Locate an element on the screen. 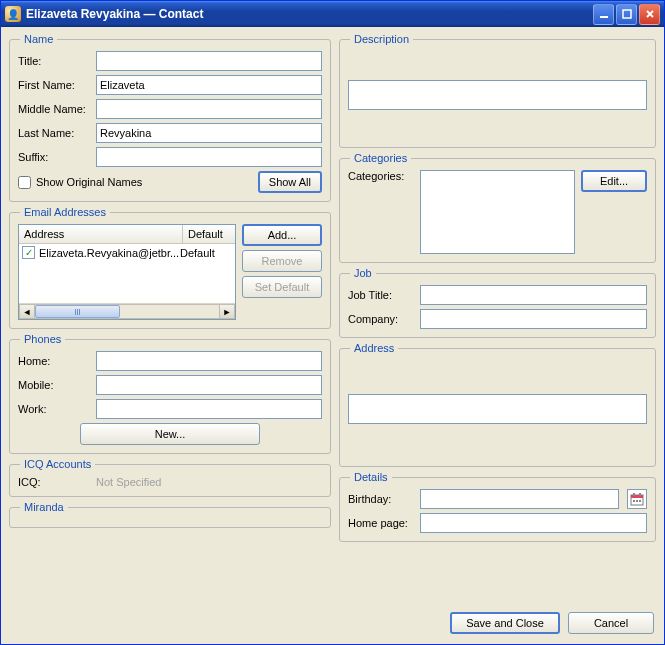 The height and width of the screenshot is (645, 665). icq-group: ICQ Accounts ICQ: Not Specified is located at coordinates (170, 478).